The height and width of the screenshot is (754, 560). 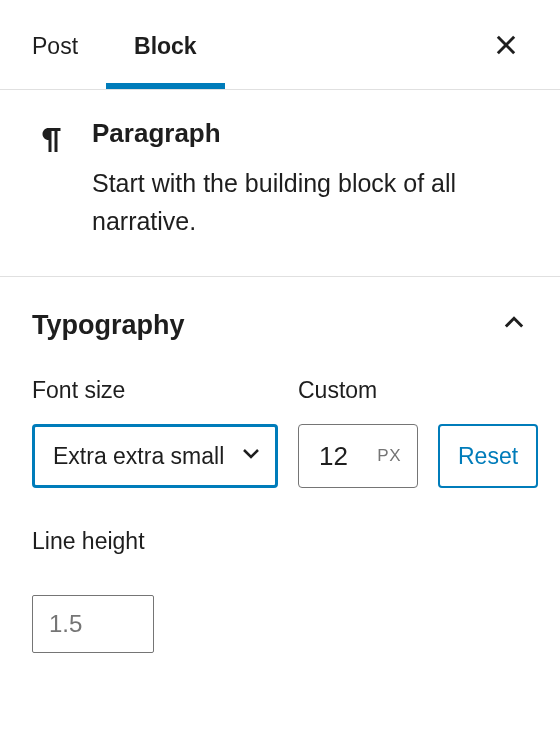 What do you see at coordinates (334, 456) in the screenshot?
I see `custom-value: 12` at bounding box center [334, 456].